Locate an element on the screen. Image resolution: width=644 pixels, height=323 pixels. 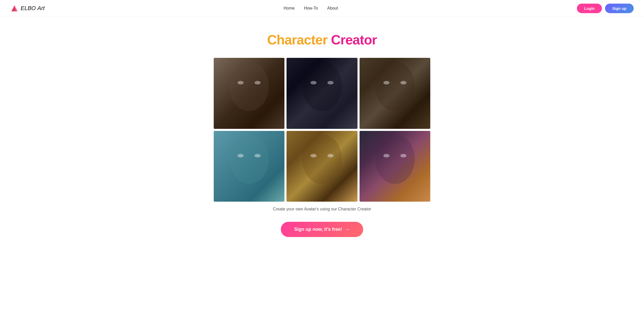
hero-subtitle: Create your own Avatar's using our Chara… is located at coordinates (322, 209).